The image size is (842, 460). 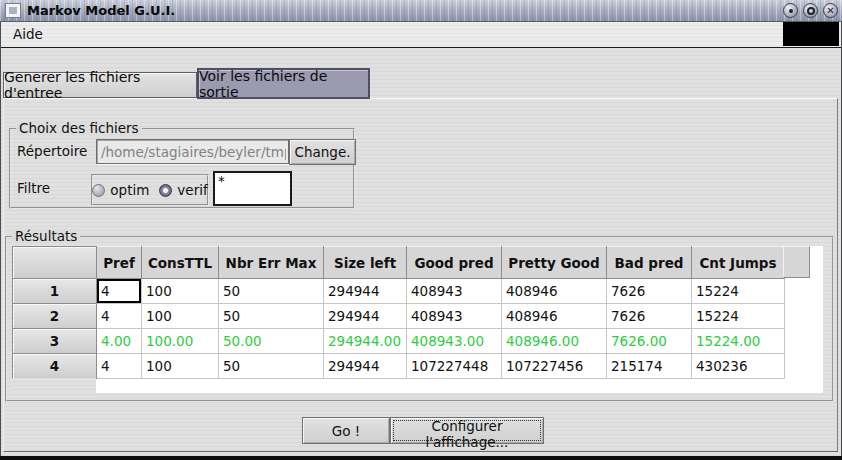 I want to click on table-row: 4 4 100 50 294944 107227448 107227456 21…, so click(x=399, y=366).